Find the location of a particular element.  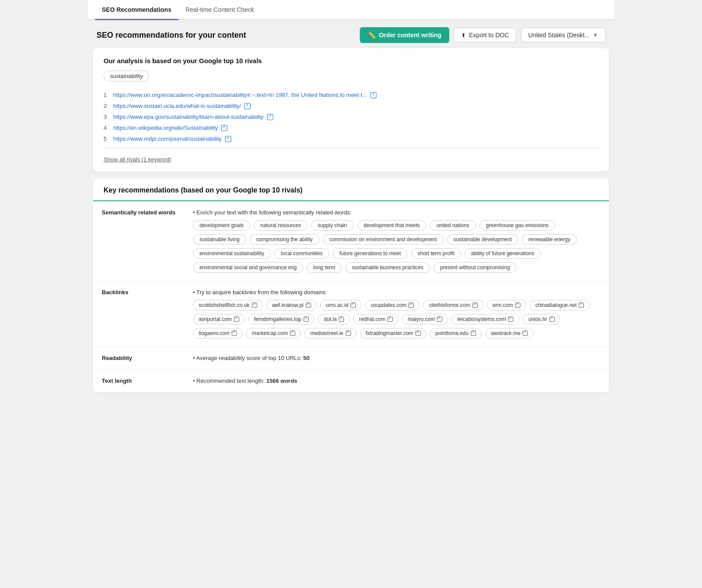

rival-link-1: https://www.un.org/en/academic-impact/su… is located at coordinates (240, 95).